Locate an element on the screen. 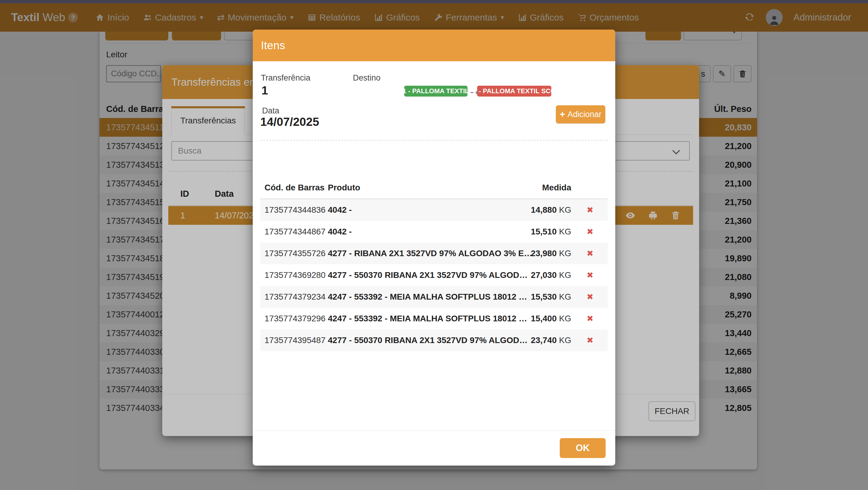  item-row: 1735774355726 4277 - RIBANA 2X1 3527VD 9… is located at coordinates (434, 253).